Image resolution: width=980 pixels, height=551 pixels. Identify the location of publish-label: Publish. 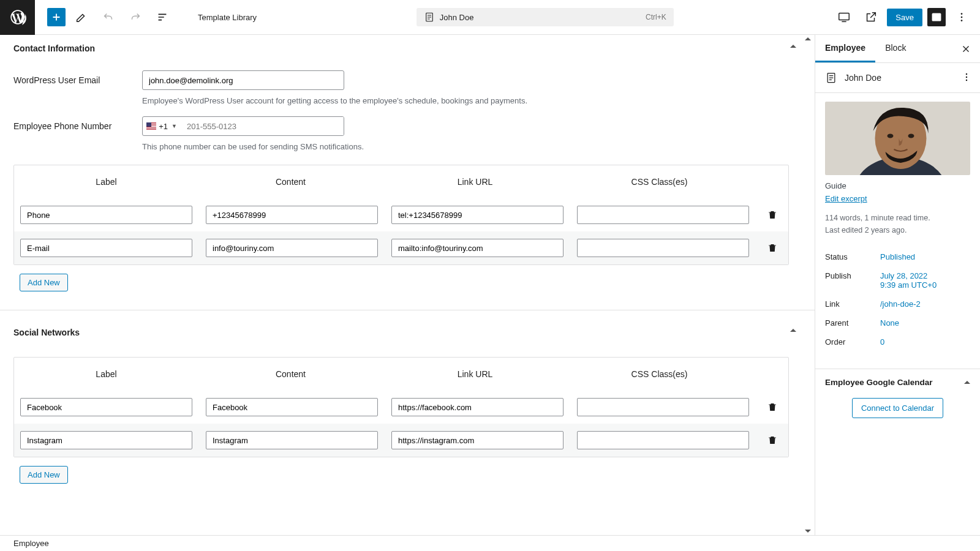
(853, 280).